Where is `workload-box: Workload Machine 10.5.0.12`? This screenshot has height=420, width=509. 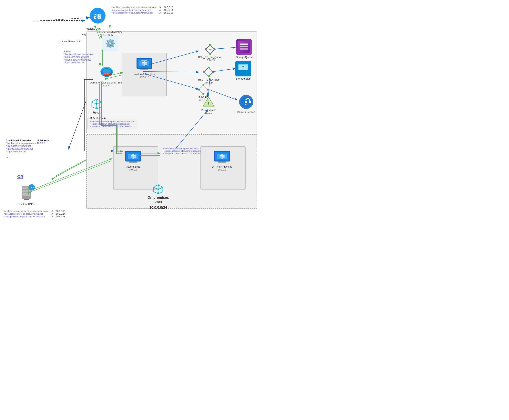
workload-box: Workload Machine 10.5.0.12 is located at coordinates (144, 75).